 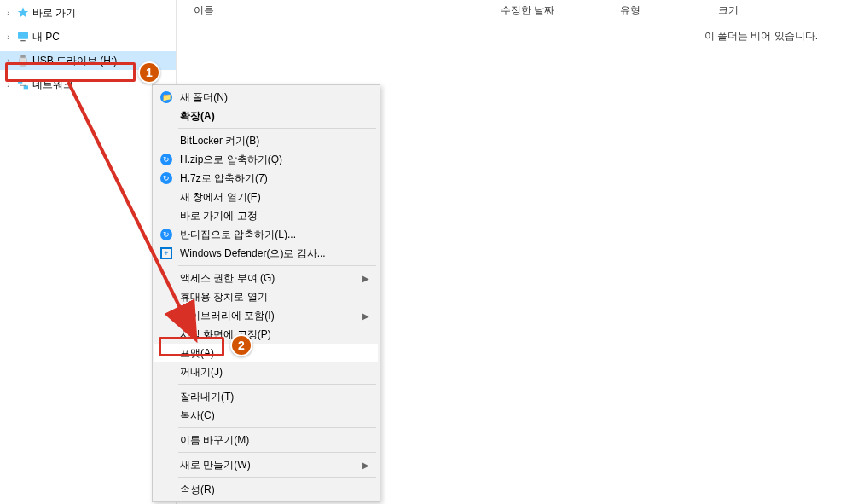 What do you see at coordinates (266, 141) in the screenshot?
I see `ctx-bitlocker: BitLocker 켜기(B)` at bounding box center [266, 141].